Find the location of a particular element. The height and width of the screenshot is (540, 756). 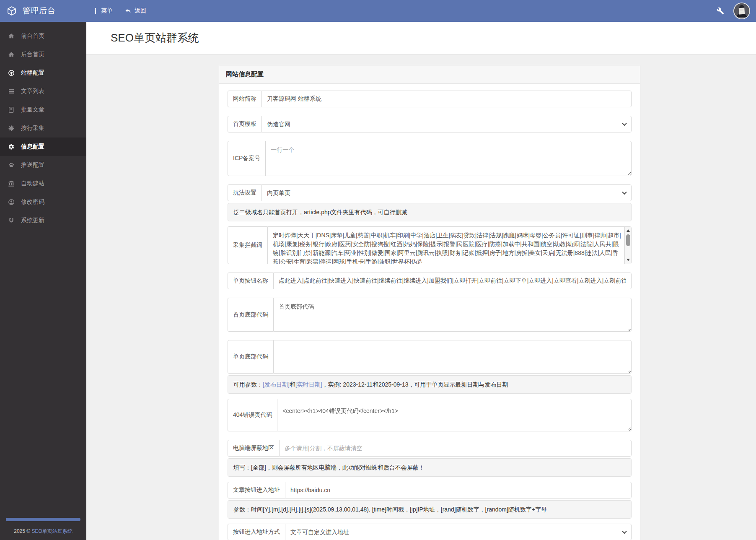

back-button: 返回 is located at coordinates (135, 11).